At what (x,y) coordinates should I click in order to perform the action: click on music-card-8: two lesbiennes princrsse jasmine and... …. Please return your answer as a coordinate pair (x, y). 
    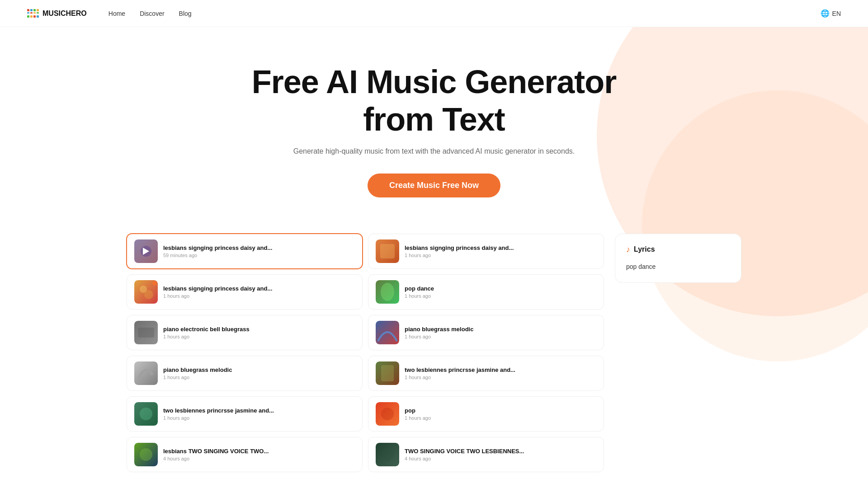
    Looking at the image, I should click on (486, 373).